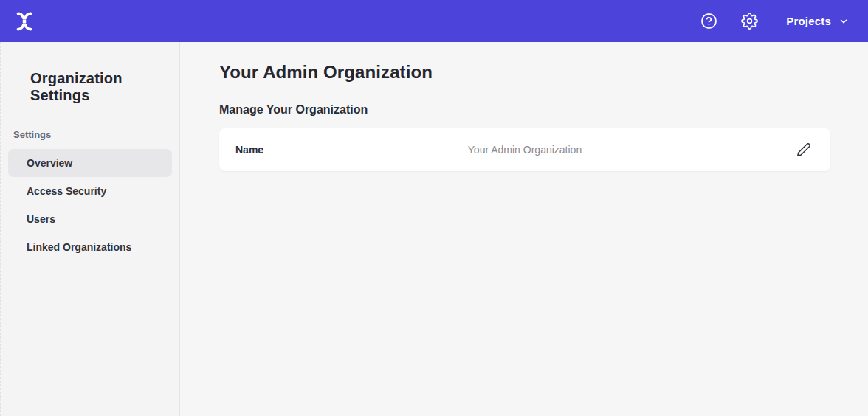 The image size is (868, 416). Describe the element at coordinates (543, 72) in the screenshot. I see `page-title: Your Admin Organization` at that location.